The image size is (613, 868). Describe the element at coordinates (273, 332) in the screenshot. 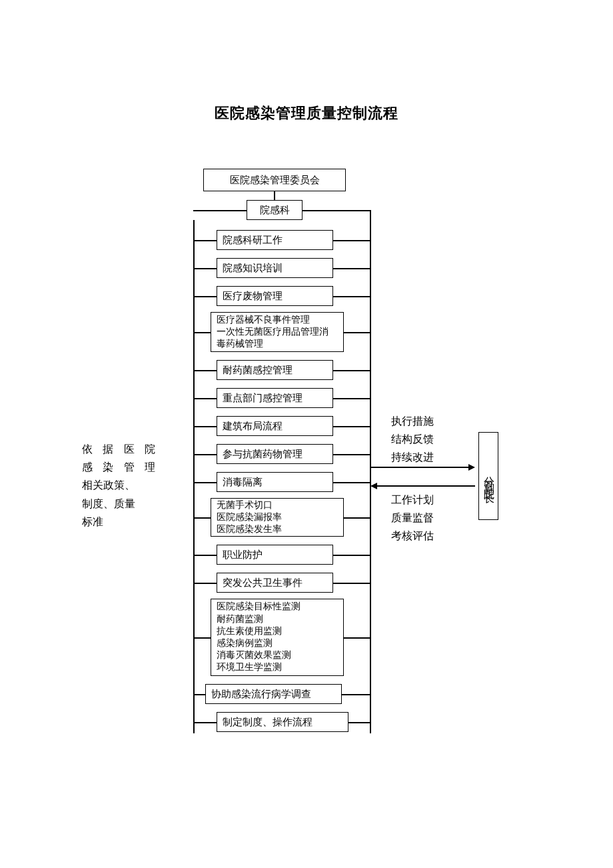

I see `text: 一次性无菌医疗用品管理消` at that location.